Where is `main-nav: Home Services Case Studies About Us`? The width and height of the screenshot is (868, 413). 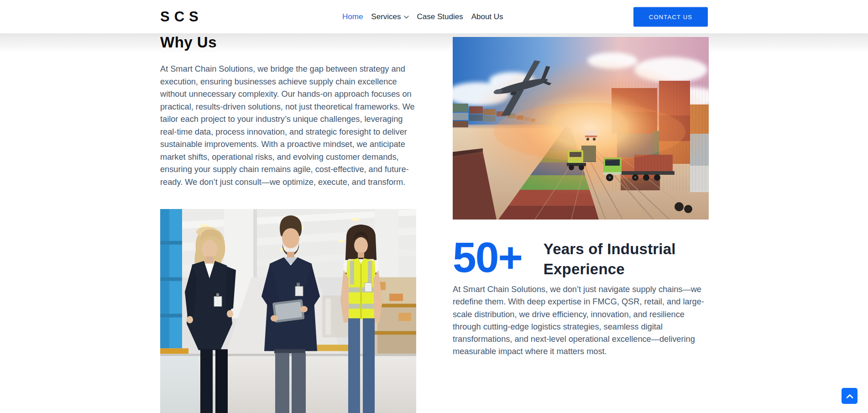
main-nav: Home Services Case Studies About Us is located at coordinates (423, 16).